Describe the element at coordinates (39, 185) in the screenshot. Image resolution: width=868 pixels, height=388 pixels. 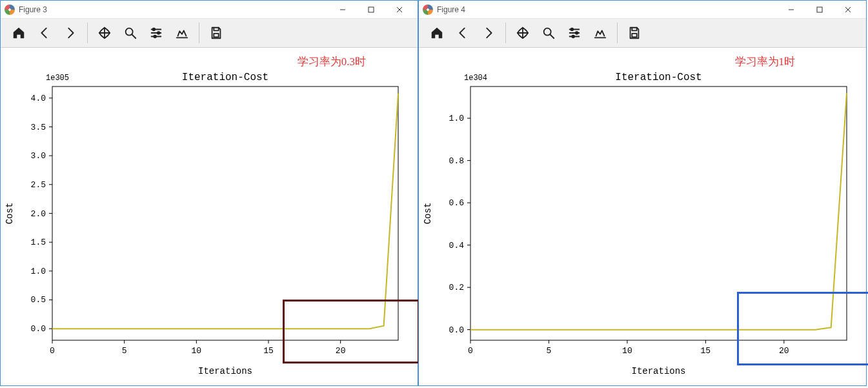
I see `svg-text: 2.5` at that location.